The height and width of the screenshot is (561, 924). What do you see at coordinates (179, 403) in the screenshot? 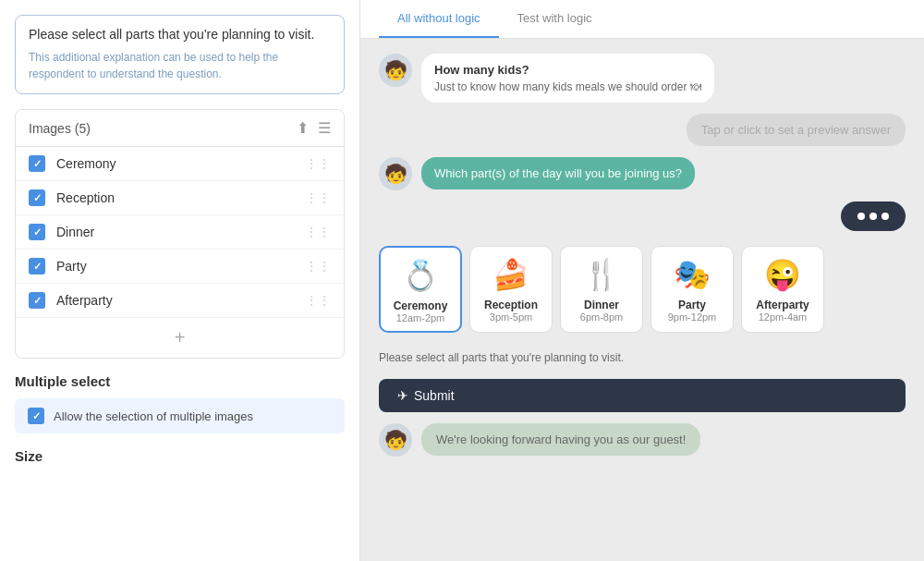
I see `multiple-select-section: Multiple select Allow the selection of m…` at bounding box center [179, 403].